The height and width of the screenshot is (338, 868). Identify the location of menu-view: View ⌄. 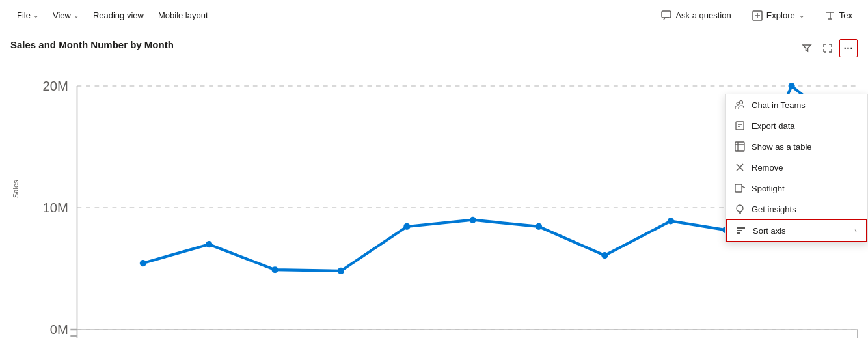
(66, 16).